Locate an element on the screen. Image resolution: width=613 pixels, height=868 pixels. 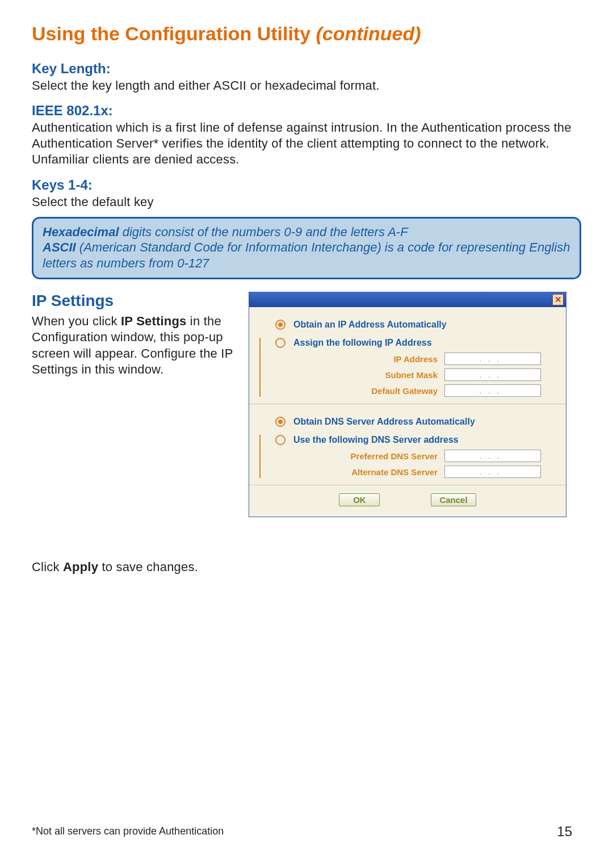
radio-ip-auto-label: Obtain an IP Address Automatically is located at coordinates (370, 325).